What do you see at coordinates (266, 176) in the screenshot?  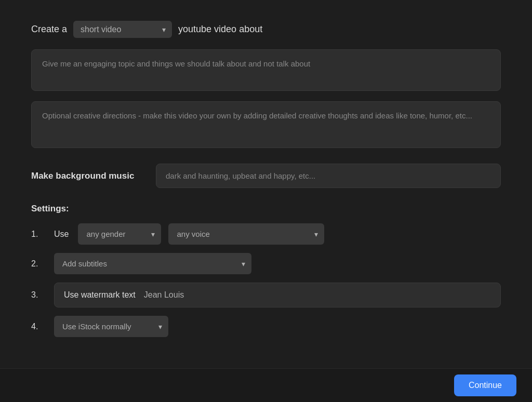 I see `music-row: Make background music` at bounding box center [266, 176].